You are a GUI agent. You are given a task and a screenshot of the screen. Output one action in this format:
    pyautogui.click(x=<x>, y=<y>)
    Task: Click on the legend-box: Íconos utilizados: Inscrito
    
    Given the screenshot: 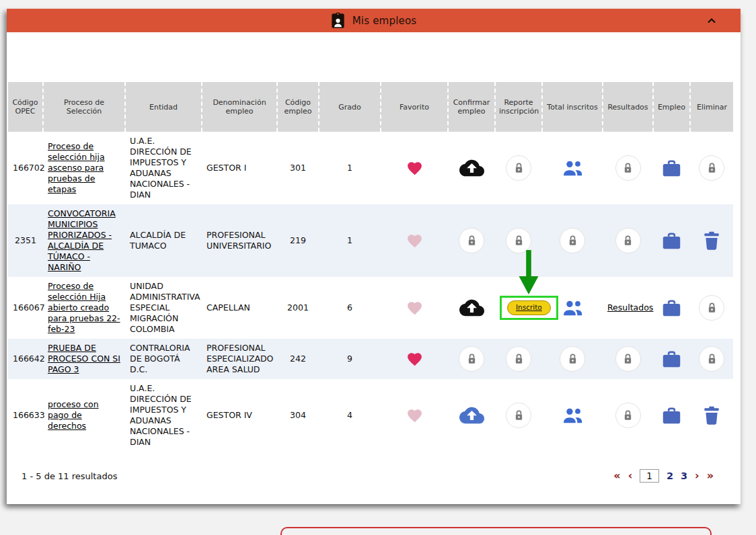 What is the action you would take?
    pyautogui.click(x=496, y=531)
    